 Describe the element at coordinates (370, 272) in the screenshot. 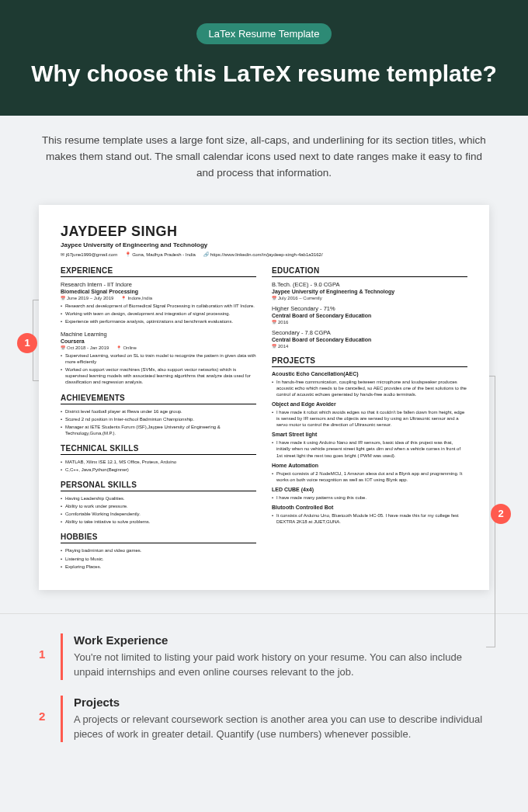

I see `section-education: EDUCATION` at that location.